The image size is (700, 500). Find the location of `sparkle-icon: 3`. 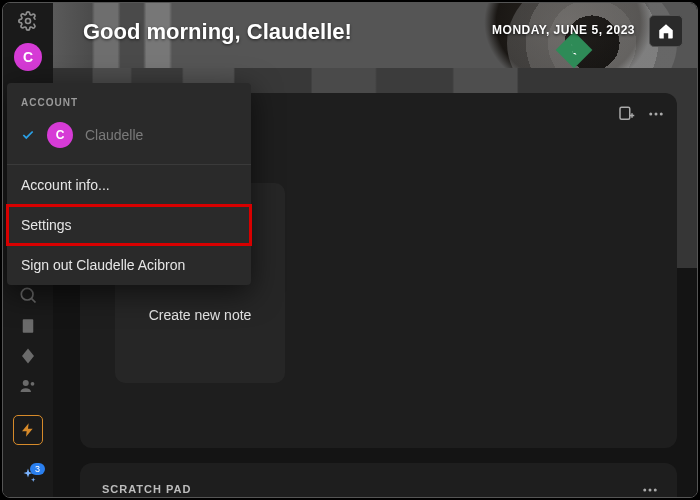

sparkle-icon: 3 is located at coordinates (28, 476).